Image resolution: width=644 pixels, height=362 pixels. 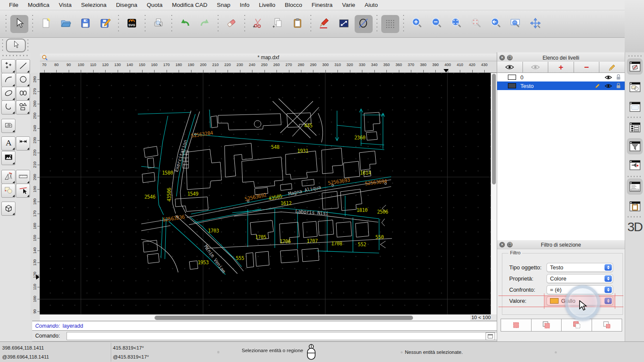 What do you see at coordinates (635, 87) in the screenshot?
I see `shapes-panel-toggle` at bounding box center [635, 87].